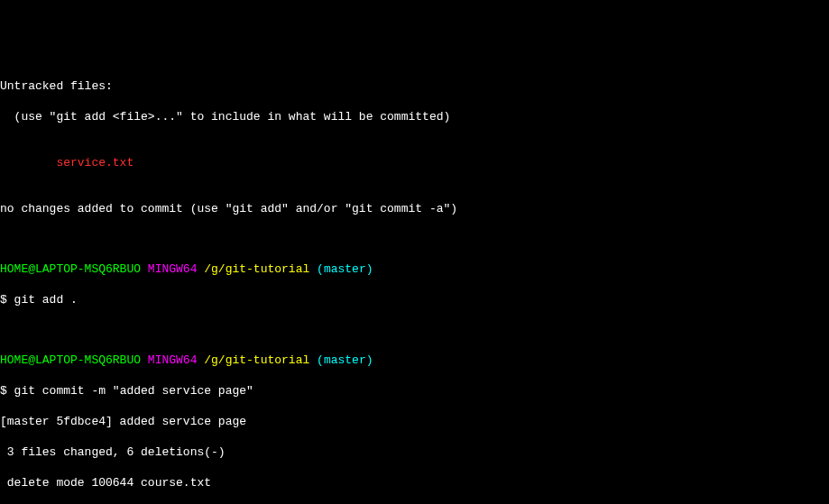  What do you see at coordinates (415, 483) in the screenshot?
I see `commit-output: delete mode 100644 course.txt` at bounding box center [415, 483].